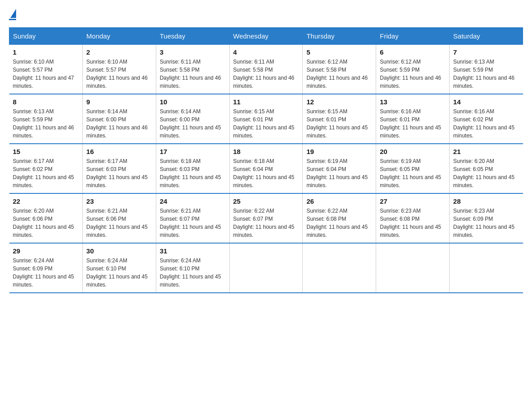  I want to click on weekday-header-saturday: Saturday, so click(486, 36).